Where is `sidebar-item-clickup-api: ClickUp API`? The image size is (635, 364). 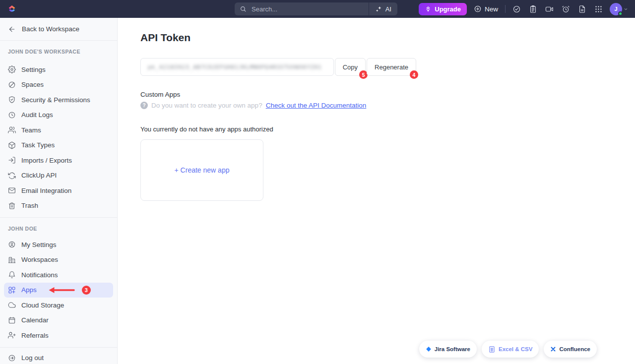 sidebar-item-clickup-api: ClickUp API is located at coordinates (59, 176).